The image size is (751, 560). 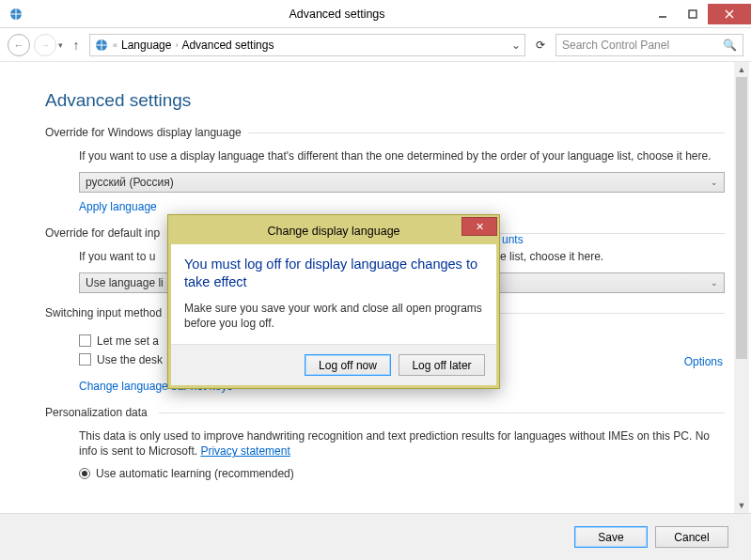 I want to click on radio-icon, so click(x=85, y=474).